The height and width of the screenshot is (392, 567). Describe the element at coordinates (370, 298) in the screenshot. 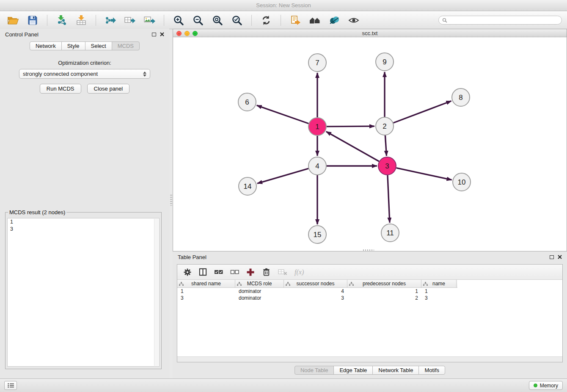

I see `table-row: 3dominator323` at that location.